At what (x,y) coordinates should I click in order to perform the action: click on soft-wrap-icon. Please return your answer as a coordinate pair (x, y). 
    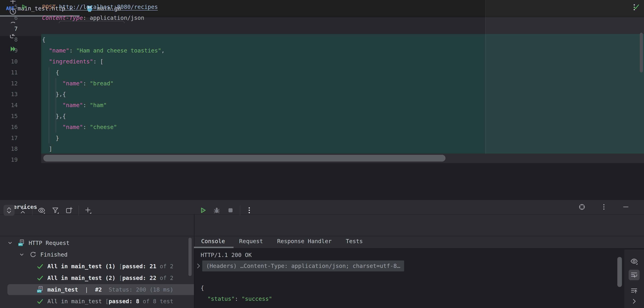
    Looking at the image, I should click on (634, 275).